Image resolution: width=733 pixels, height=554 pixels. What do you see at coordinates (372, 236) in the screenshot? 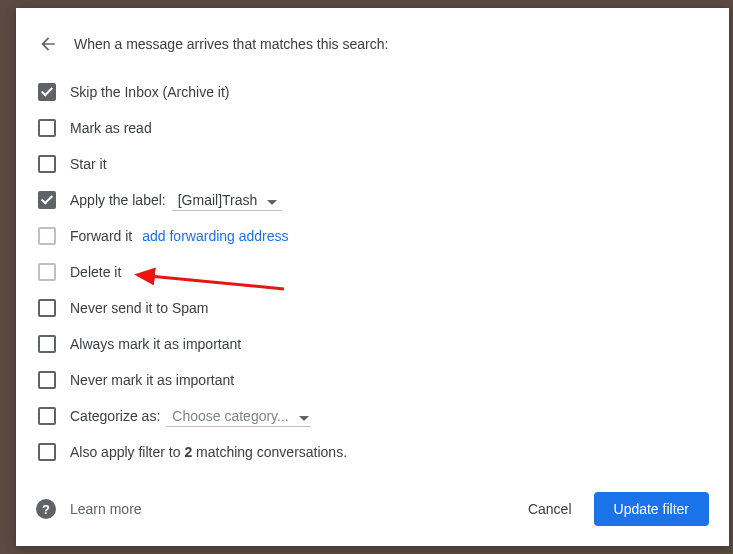
I see `option-forward: Forward it add forwarding address` at bounding box center [372, 236].